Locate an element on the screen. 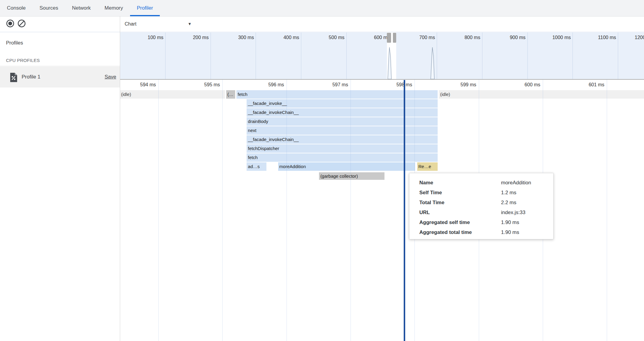  profile-document-icon is located at coordinates (14, 78).